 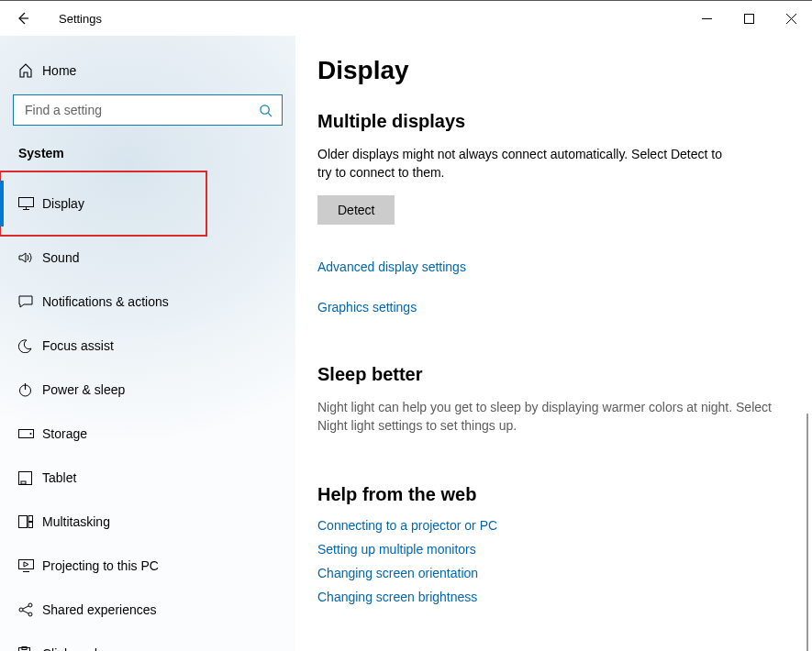 I want to click on project-icon, so click(x=30, y=566).